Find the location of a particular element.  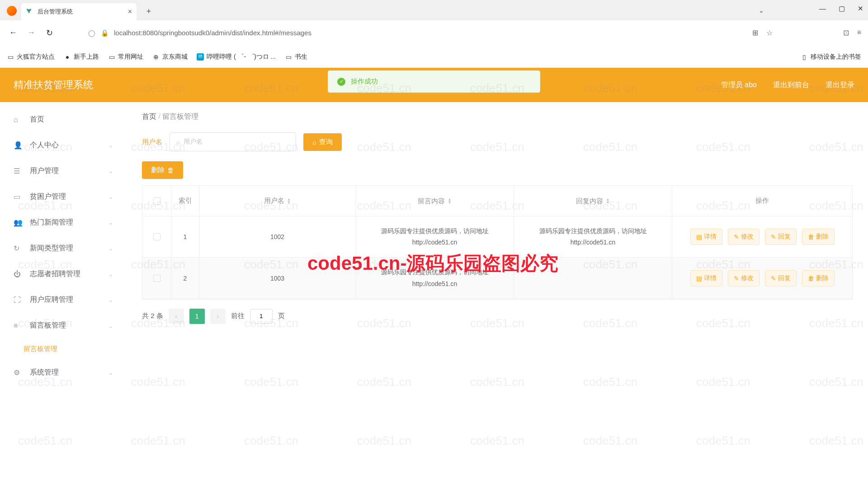

bookmark-item: 哔哔哩哔哩 ( ゜- ゜)つロ ... is located at coordinates (236, 57).